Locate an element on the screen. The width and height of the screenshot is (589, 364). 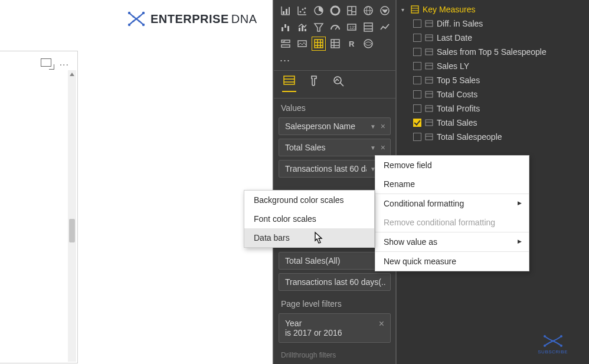
values-section-label: Values is located at coordinates (335, 108).